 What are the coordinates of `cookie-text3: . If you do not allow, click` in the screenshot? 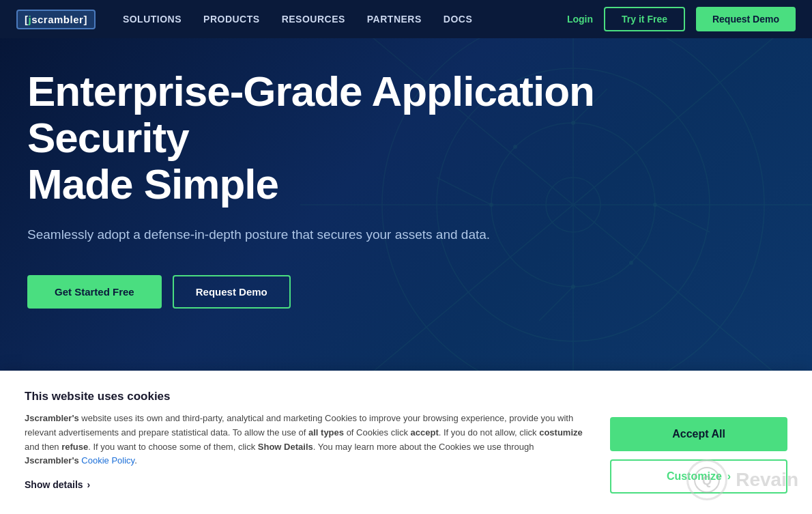 It's located at (489, 433).